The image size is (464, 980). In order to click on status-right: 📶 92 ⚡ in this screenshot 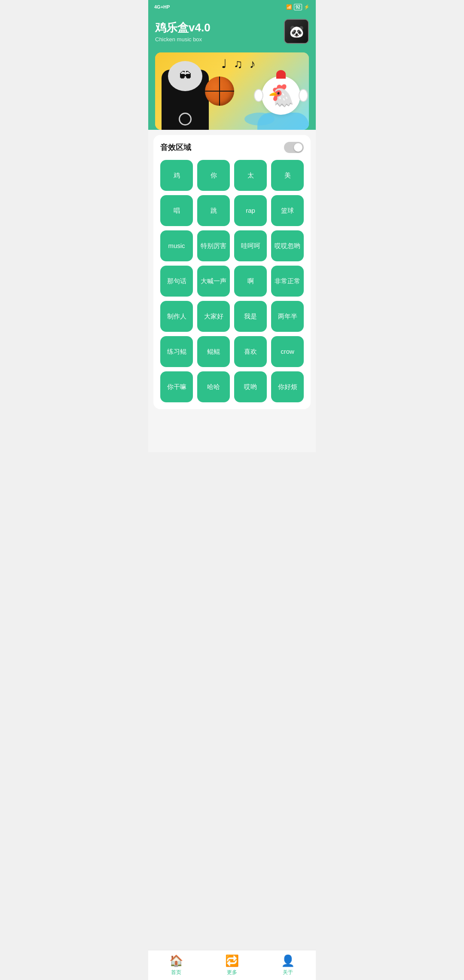, I will do `click(298, 7)`.